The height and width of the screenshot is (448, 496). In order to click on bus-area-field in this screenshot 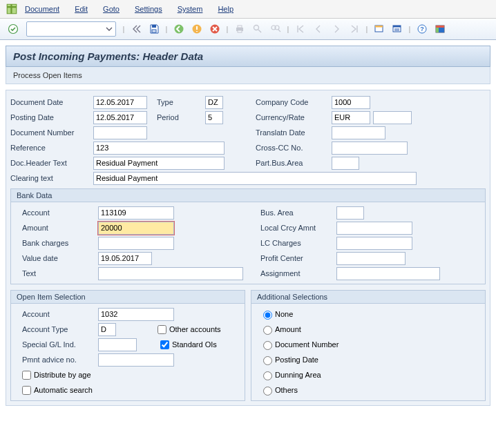, I will do `click(350, 213)`.